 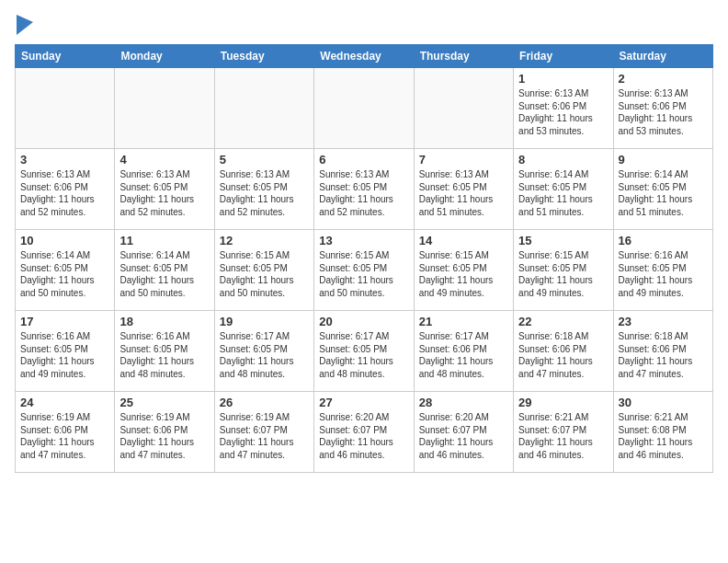 What do you see at coordinates (364, 160) in the screenshot?
I see `day-number: 6` at bounding box center [364, 160].